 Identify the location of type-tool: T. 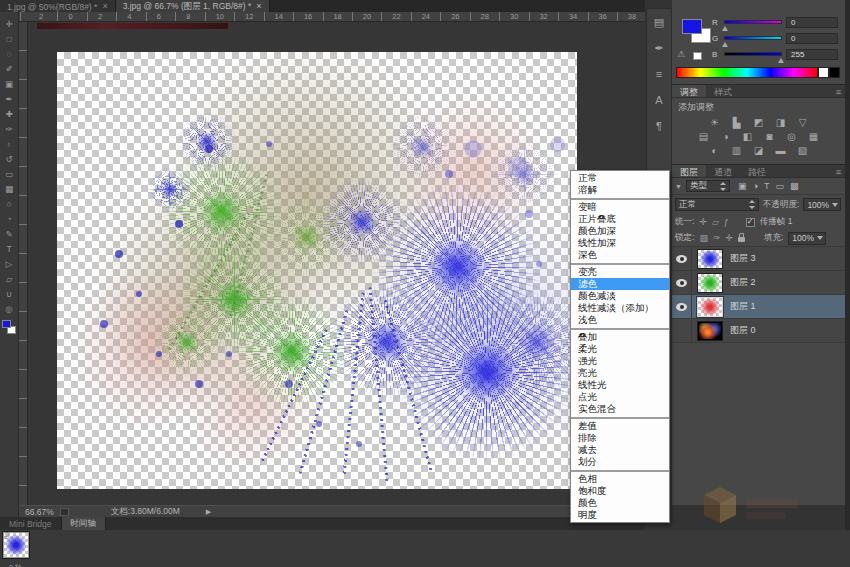
(10, 248).